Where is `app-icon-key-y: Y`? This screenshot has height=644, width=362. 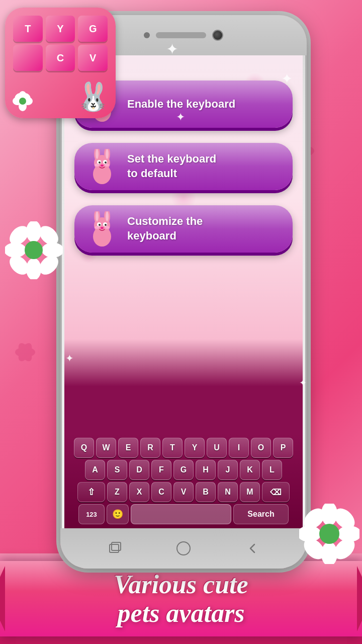 app-icon-key-y: Y is located at coordinates (60, 29).